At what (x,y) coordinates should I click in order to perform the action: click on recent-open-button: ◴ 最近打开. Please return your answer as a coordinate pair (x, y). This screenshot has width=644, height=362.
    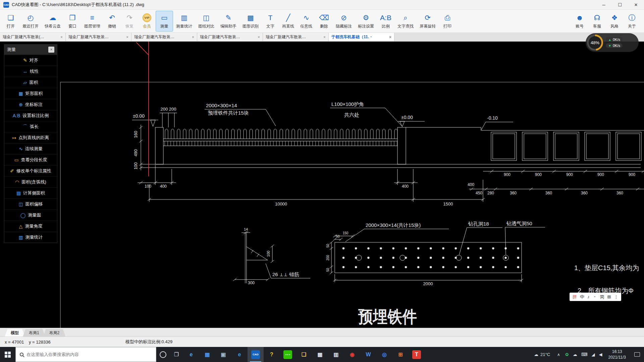
    Looking at the image, I should click on (31, 21).